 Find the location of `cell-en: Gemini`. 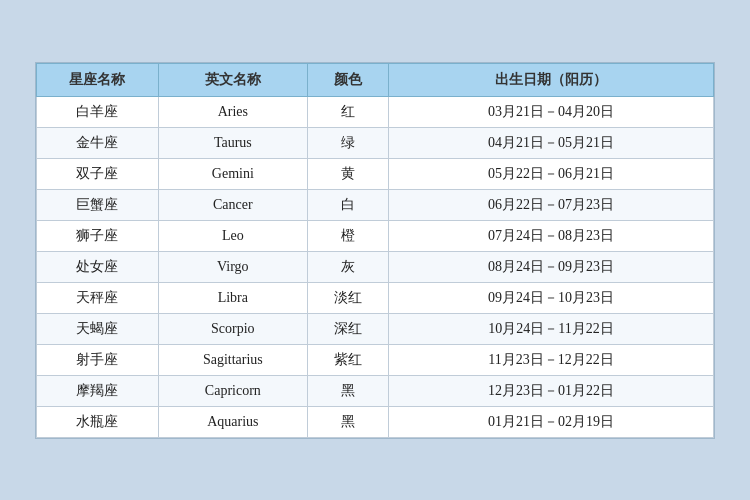

cell-en: Gemini is located at coordinates (232, 174).